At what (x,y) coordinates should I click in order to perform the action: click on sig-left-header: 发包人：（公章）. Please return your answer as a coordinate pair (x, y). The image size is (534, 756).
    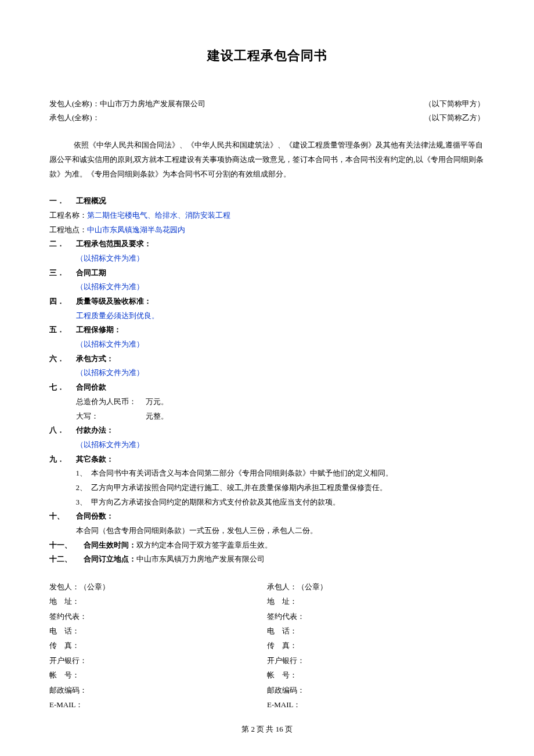
    Looking at the image, I should click on (158, 586).